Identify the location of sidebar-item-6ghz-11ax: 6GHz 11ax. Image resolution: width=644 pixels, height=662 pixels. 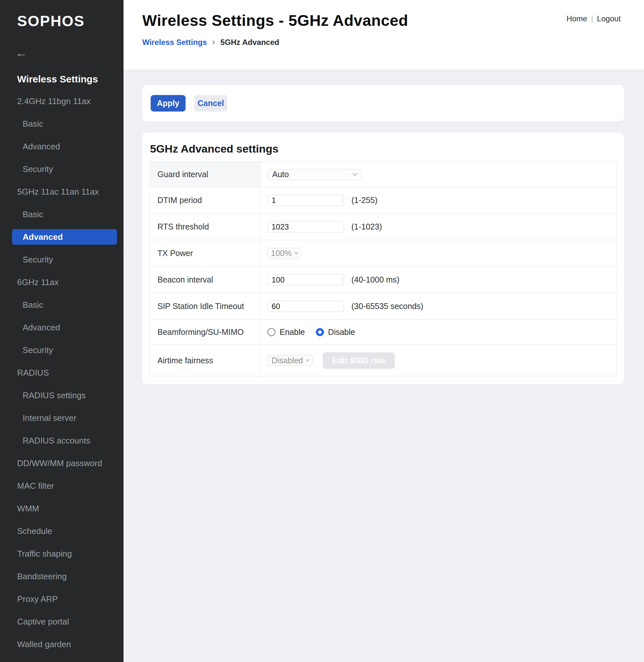
(62, 282).